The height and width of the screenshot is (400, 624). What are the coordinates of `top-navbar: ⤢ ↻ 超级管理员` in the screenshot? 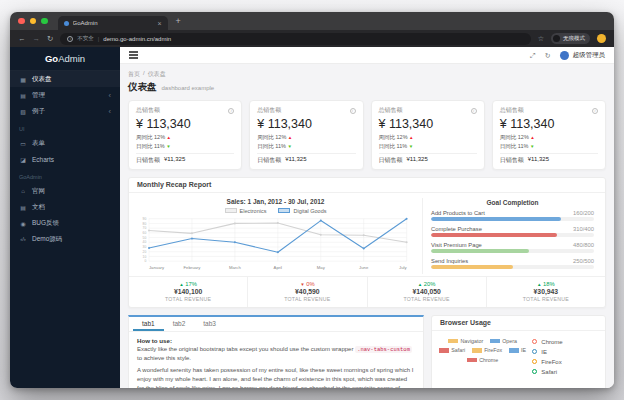 It's located at (367, 56).